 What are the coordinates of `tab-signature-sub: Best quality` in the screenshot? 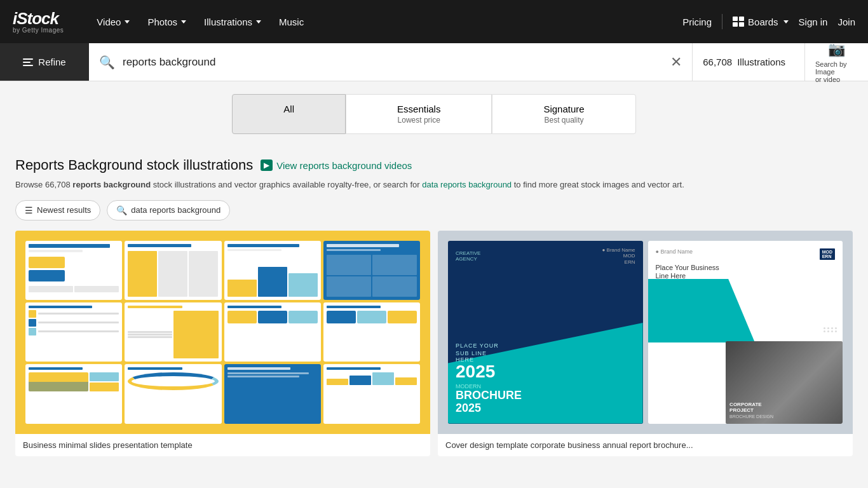 It's located at (564, 120).